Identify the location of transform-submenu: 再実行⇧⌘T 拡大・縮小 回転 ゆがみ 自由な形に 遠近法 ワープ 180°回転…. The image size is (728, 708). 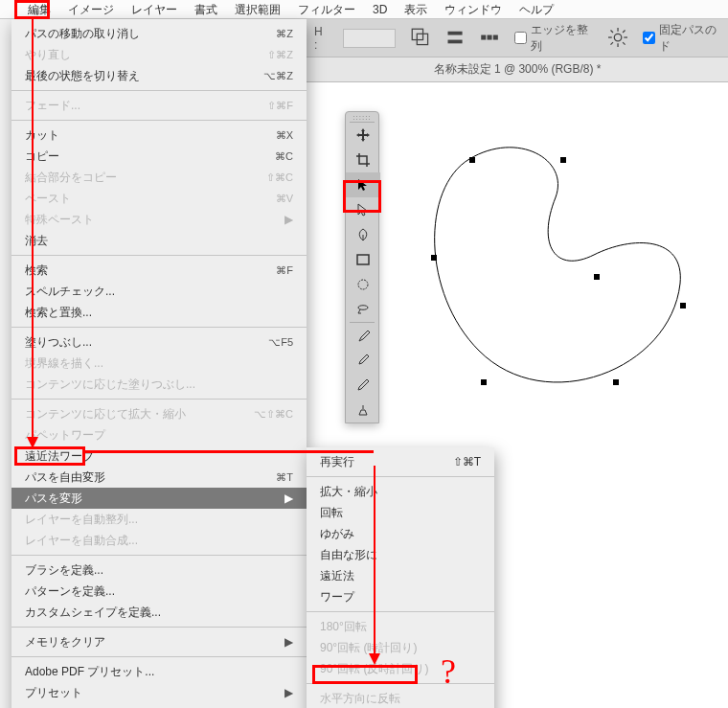
(400, 578).